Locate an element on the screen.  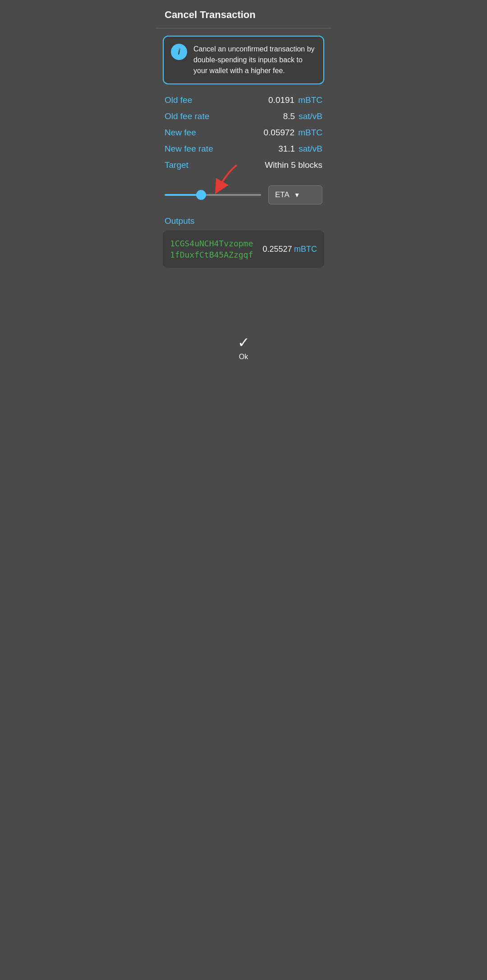
fee-slider-container is located at coordinates (213, 195).